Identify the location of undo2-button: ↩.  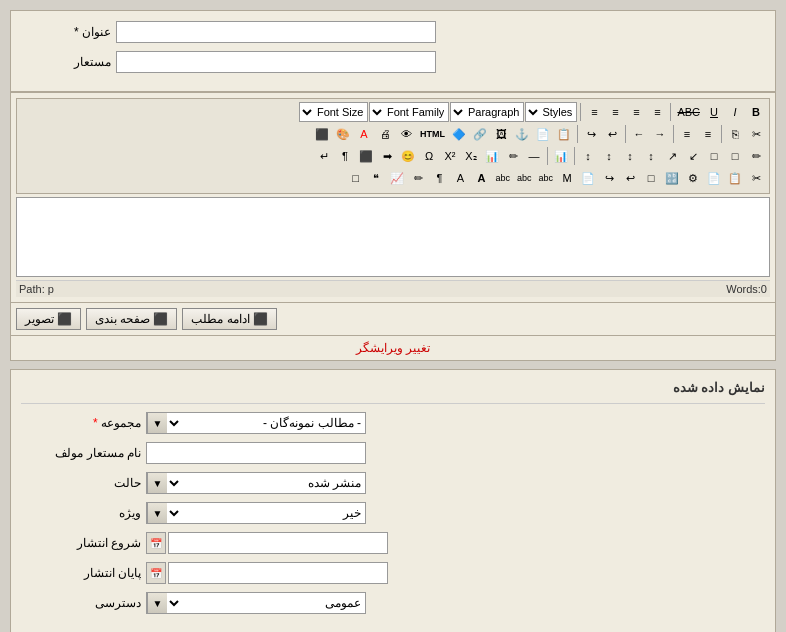
(630, 178).